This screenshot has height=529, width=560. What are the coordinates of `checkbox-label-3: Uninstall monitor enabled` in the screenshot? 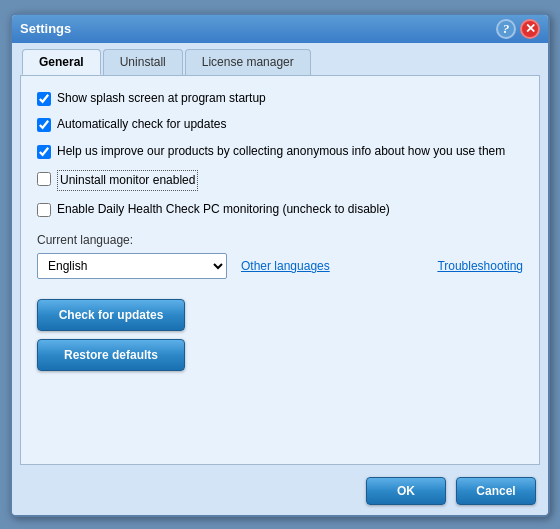 It's located at (128, 180).